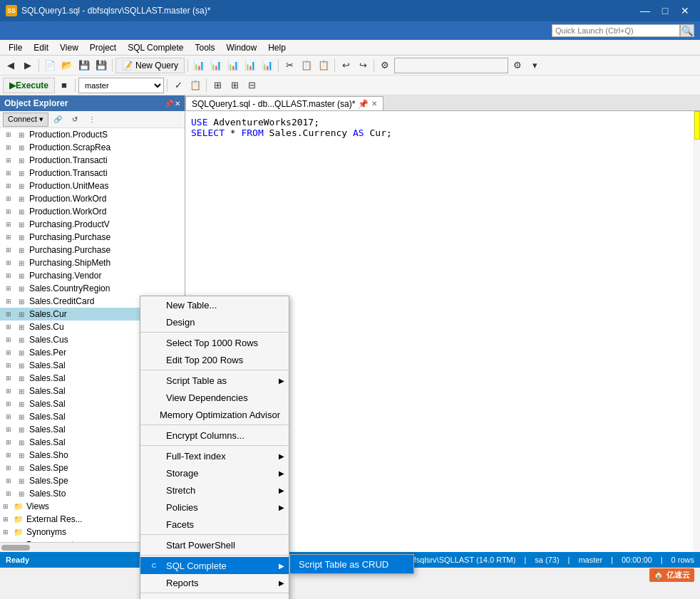  I want to click on list-item: ⊞ ⊞ Production.ProductS, so click(93, 135).